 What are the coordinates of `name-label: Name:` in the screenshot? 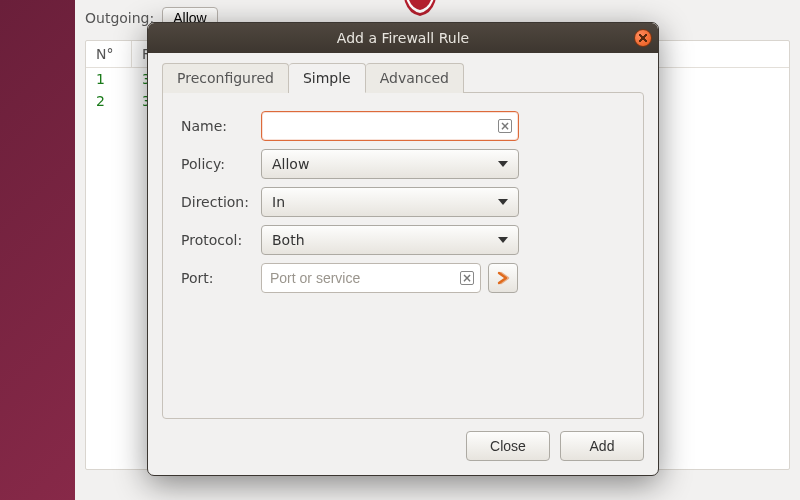 It's located at (221, 126).